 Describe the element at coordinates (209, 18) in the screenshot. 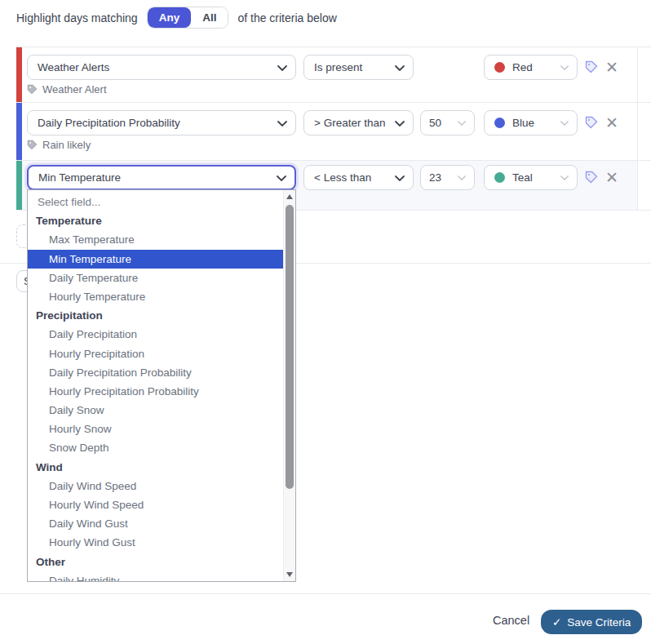

I see `toggle-all-button: All` at that location.